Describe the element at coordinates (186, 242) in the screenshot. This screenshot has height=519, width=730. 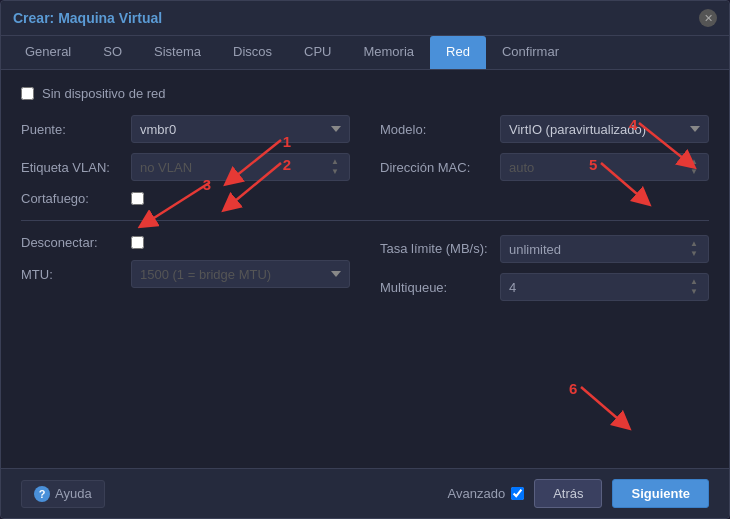
I see `disconnect-row: Desconectar:` at that location.